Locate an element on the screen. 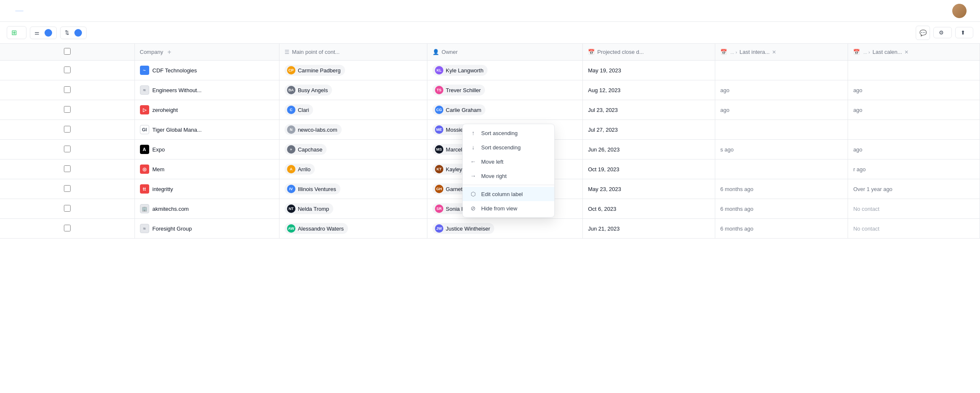 Image resolution: width=980 pixels, height=393 pixels. deals-button: ⊞ is located at coordinates (17, 33).